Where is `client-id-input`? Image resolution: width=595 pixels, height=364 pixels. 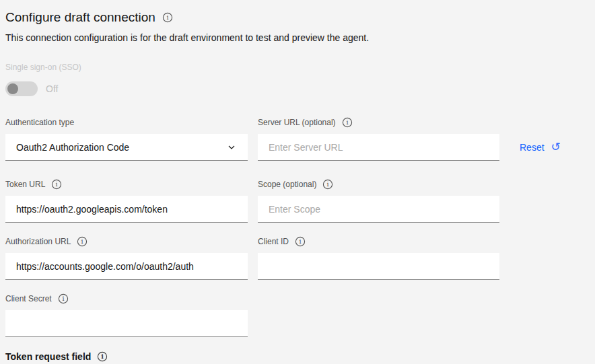
client-id-input is located at coordinates (378, 266).